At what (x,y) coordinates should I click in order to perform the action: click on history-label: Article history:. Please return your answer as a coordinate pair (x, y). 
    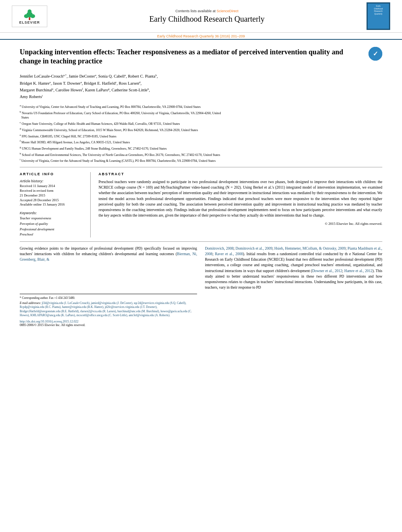
    Looking at the image, I should click on (52, 181).